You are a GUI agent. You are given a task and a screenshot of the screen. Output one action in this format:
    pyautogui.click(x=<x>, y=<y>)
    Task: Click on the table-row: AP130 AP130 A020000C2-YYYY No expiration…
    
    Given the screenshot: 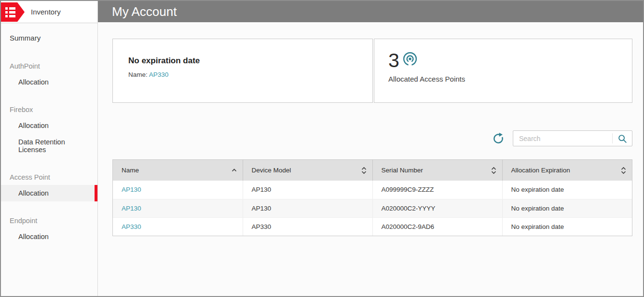 What is the action you would take?
    pyautogui.click(x=372, y=208)
    